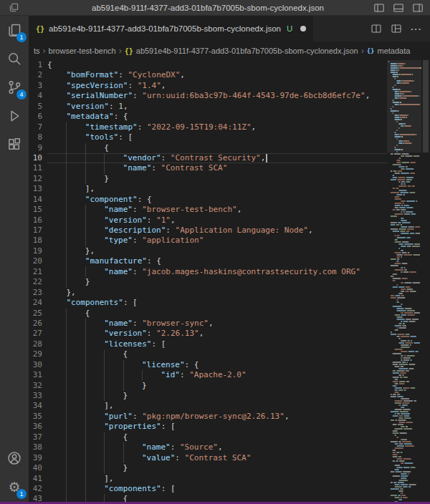 This screenshot has width=430, height=504. What do you see at coordinates (208, 158) in the screenshot?
I see `code-line-10: 10"vendor": "Contrast Security",` at bounding box center [208, 158].